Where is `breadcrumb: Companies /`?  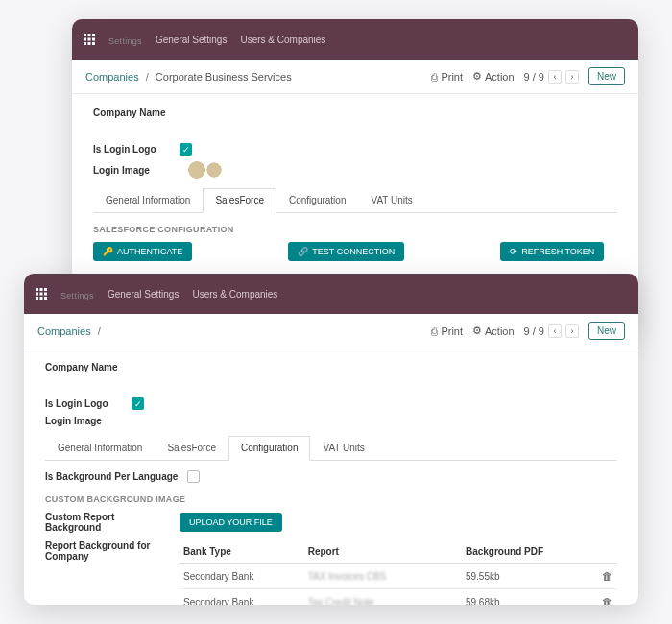 breadcrumb: Companies / is located at coordinates (71, 331).